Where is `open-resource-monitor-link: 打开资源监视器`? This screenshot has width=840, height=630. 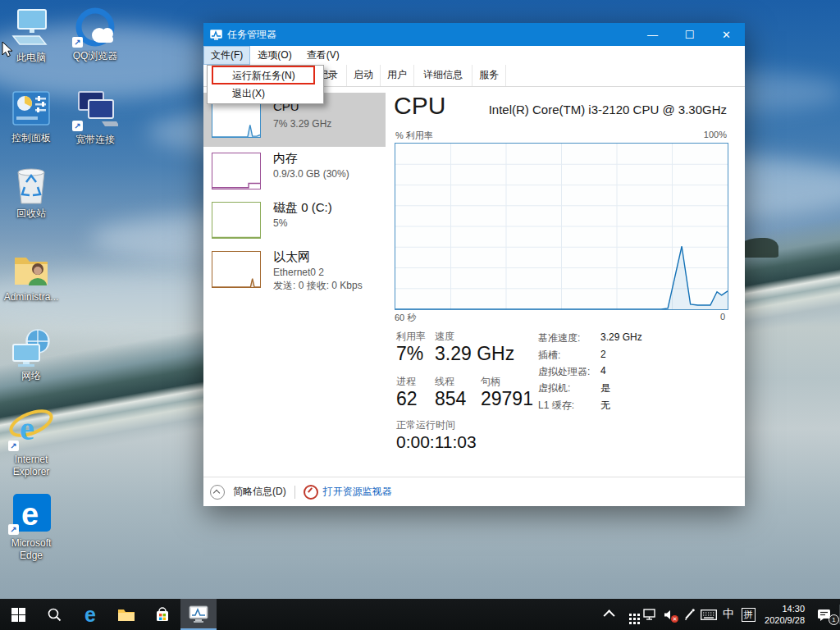 open-resource-monitor-link: 打开资源监视器 is located at coordinates (348, 492).